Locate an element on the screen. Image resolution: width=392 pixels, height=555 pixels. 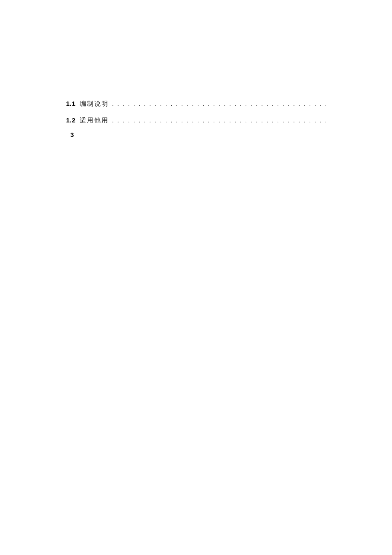
toc-entry-number: 1.1 is located at coordinates (71, 104).